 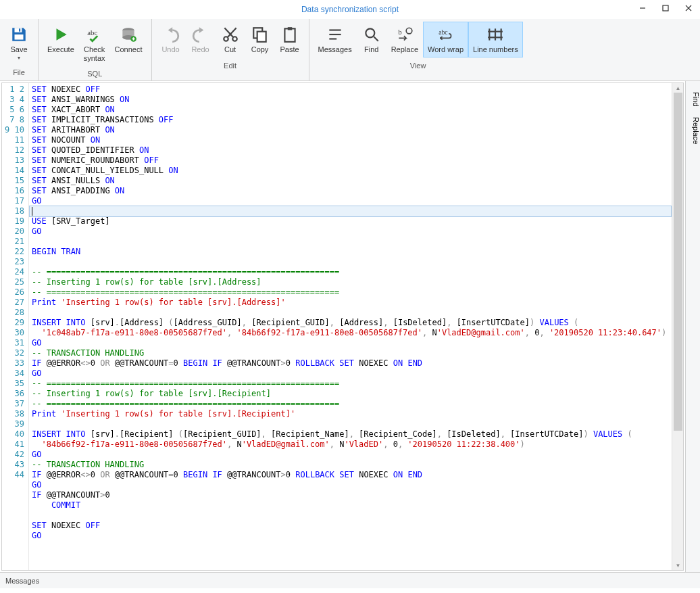 I want to click on vertical-scrollbar: ▲ ▼, so click(x=677, y=327).